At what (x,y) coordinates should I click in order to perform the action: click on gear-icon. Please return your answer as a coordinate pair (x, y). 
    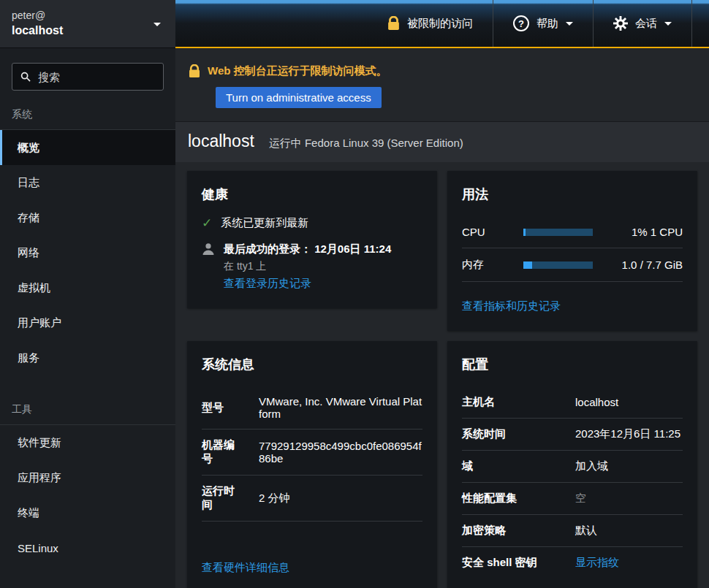
    Looking at the image, I should click on (621, 23).